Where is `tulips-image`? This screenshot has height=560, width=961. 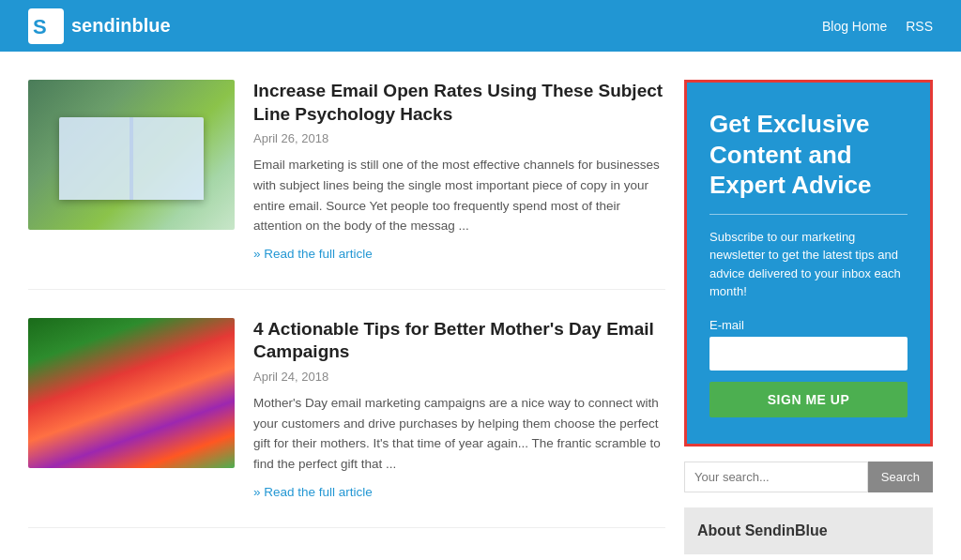
tulips-image is located at coordinates (131, 393).